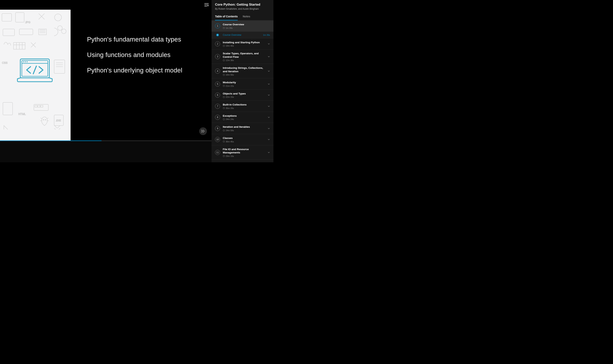 The width and height of the screenshot is (613, 364). I want to click on clip-play-indicator, so click(218, 35).